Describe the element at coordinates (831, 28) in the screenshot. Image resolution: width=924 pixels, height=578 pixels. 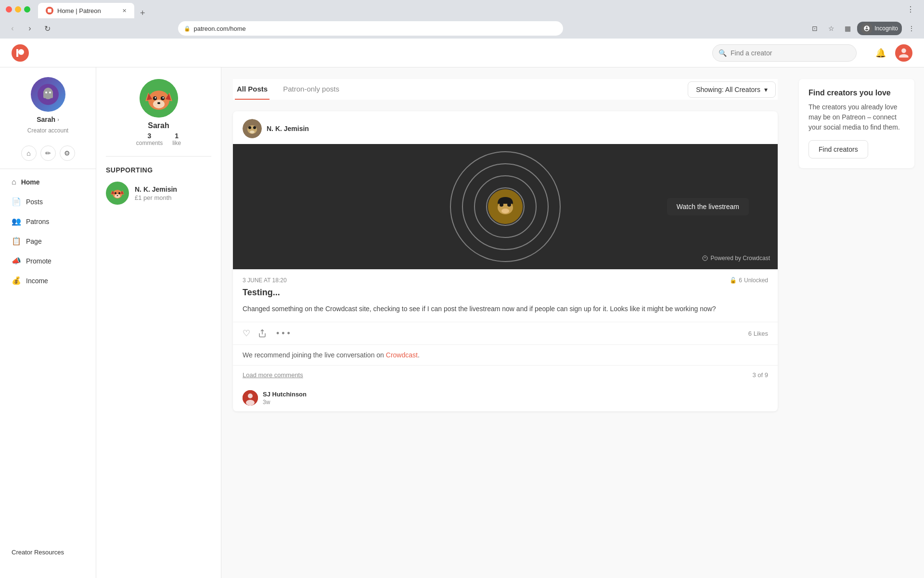
I see `bookmark-icon: ☆` at that location.